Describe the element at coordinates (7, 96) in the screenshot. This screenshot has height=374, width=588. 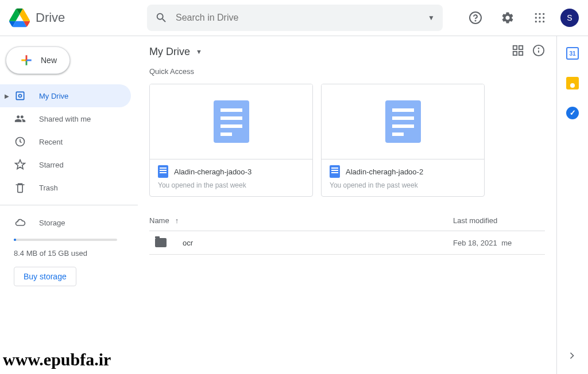
I see `caret-icon: ▶` at that location.